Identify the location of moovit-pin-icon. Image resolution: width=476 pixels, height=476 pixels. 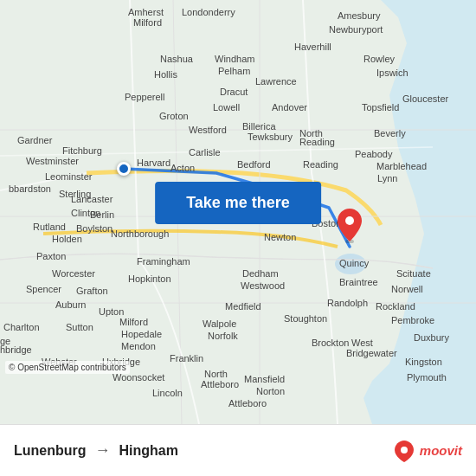
(404, 451).